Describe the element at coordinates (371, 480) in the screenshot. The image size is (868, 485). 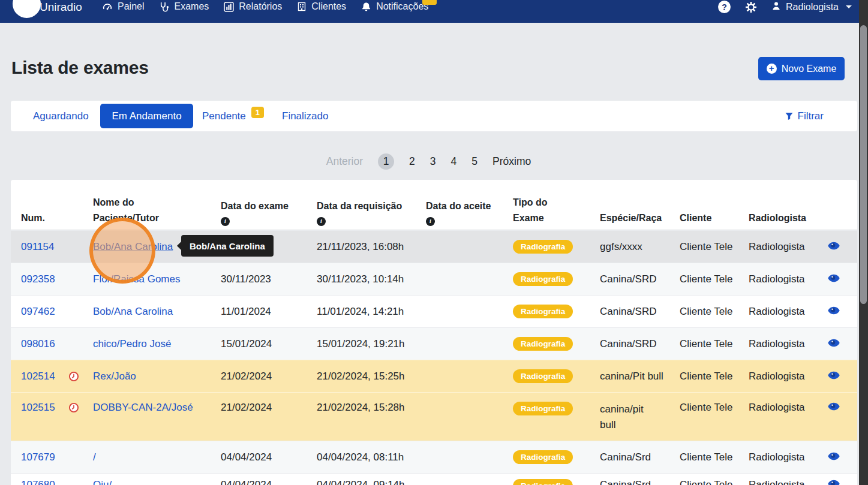
I see `request-date-cell: 04/04/2024, 09:14h` at that location.